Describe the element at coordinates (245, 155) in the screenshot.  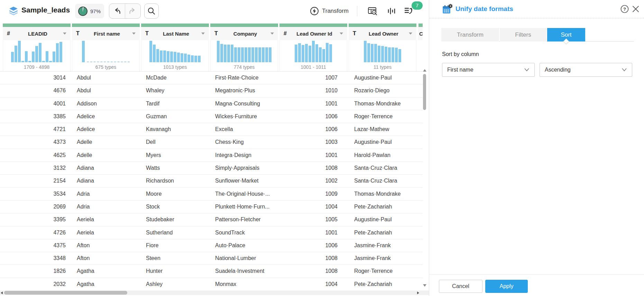
I see `cell: Integra·Design` at that location.